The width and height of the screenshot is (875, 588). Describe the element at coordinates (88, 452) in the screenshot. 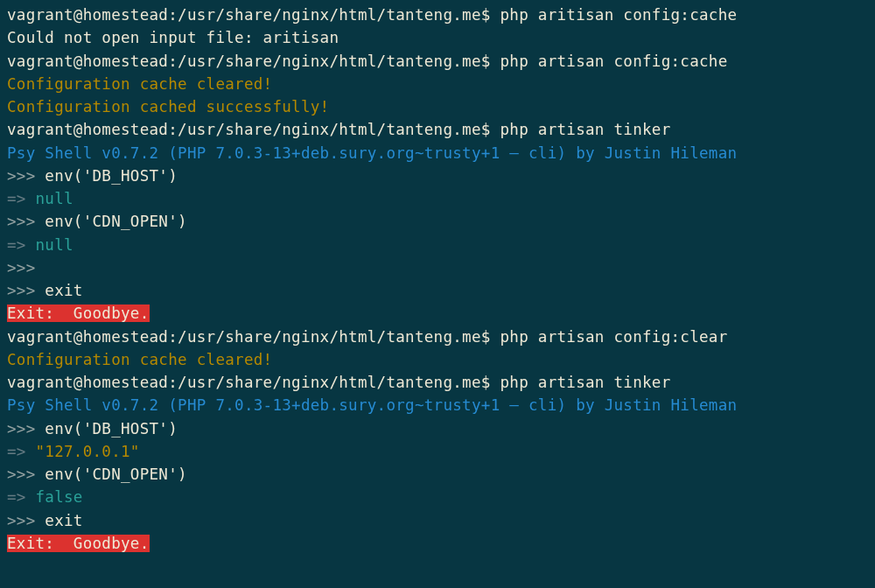

I see `repl-result: "127.0.0.1"` at that location.